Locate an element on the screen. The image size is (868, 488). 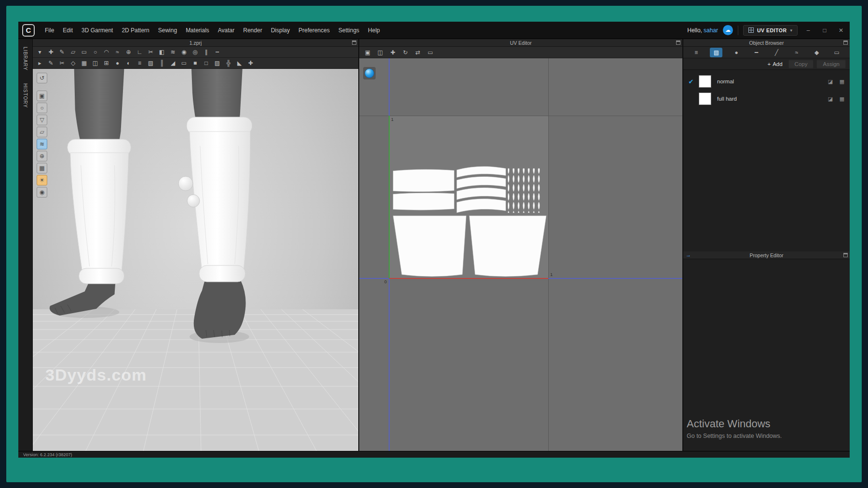
solid-view-icon: ■ is located at coordinates (195, 63).